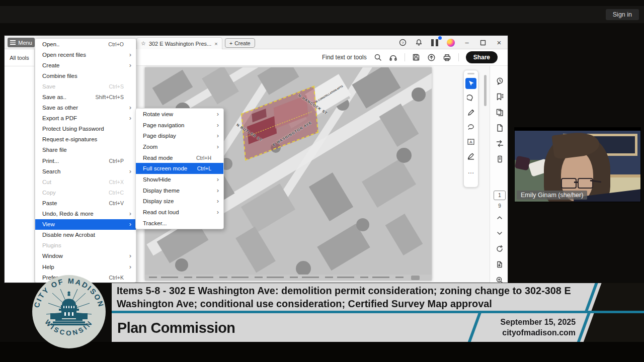 The width and height of the screenshot is (644, 362). Describe the element at coordinates (378, 328) in the screenshot. I see `lower-third-title-bar: Plan Commission September 15, 2025 cityo…` at that location.